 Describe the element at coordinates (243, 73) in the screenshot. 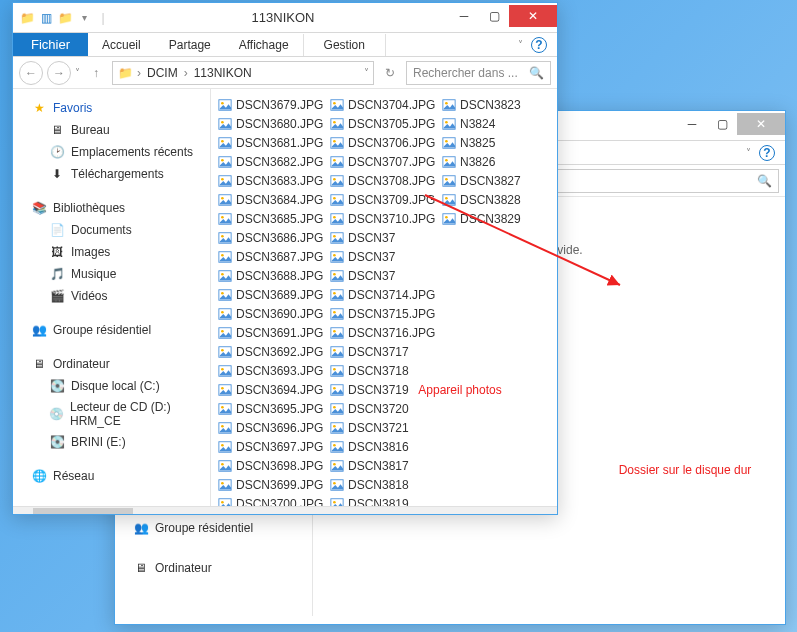

I see `address-box: 📁 › DCIM › 113NIKON ˅` at that location.